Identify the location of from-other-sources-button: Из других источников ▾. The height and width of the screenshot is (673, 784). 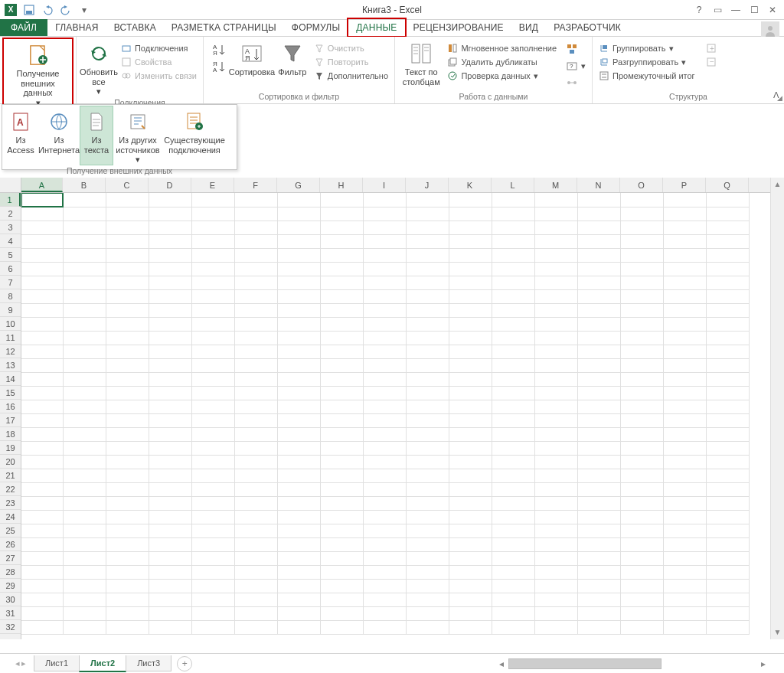
(138, 136).